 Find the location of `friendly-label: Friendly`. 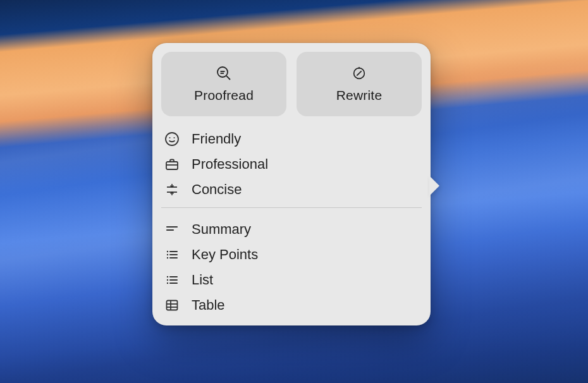

friendly-label: Friendly is located at coordinates (216, 139).